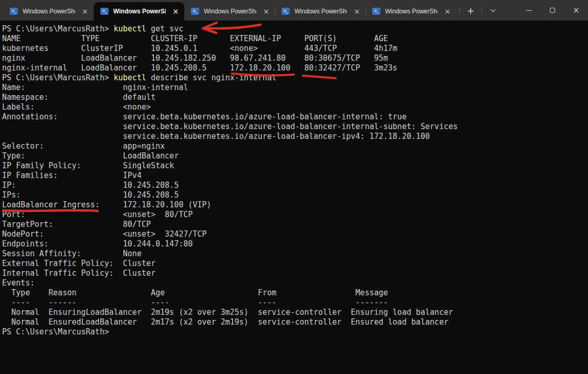  Describe the element at coordinates (295, 235) in the screenshot. I see `terminal-line: NodePort: <unset> 32427/TCP` at that location.